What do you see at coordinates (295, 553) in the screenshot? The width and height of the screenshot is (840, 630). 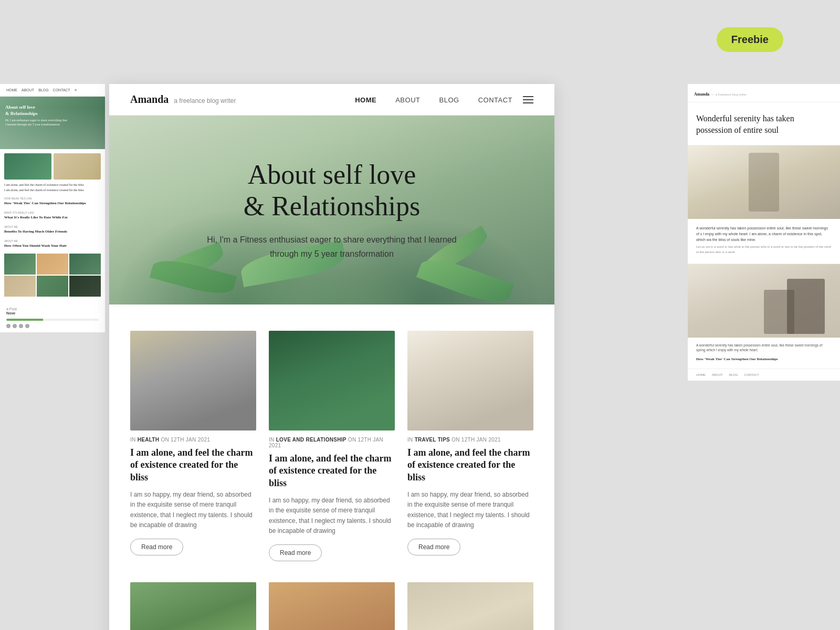 I see `read-more-btn-2: Read more` at bounding box center [295, 553].